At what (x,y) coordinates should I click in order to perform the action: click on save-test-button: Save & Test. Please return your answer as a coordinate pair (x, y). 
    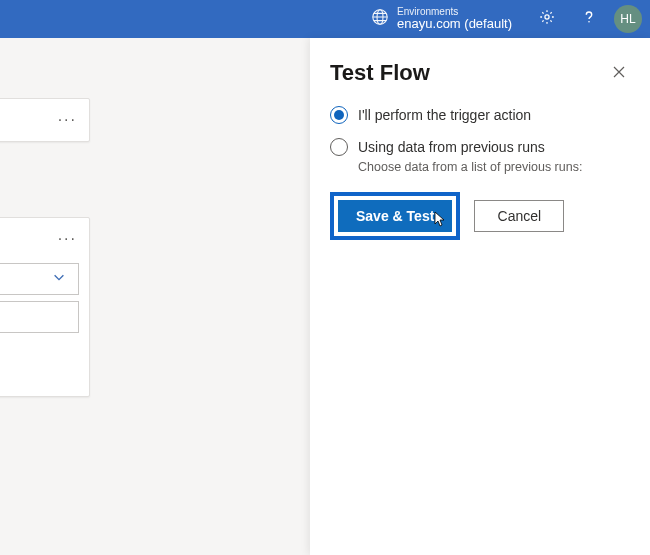
    Looking at the image, I should click on (395, 216).